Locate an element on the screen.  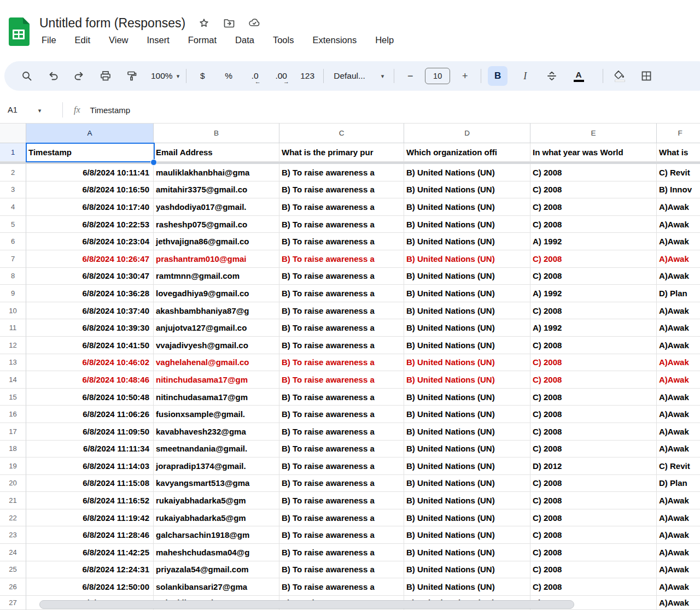
row-header-20: 20 is located at coordinates (13, 484).